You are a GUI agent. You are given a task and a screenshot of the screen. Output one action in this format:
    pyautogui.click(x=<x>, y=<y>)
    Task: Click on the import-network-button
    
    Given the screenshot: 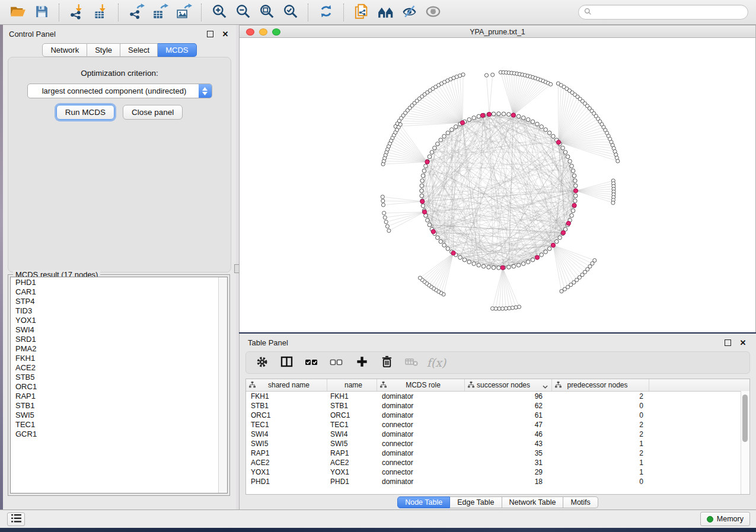 What is the action you would take?
    pyautogui.click(x=77, y=12)
    